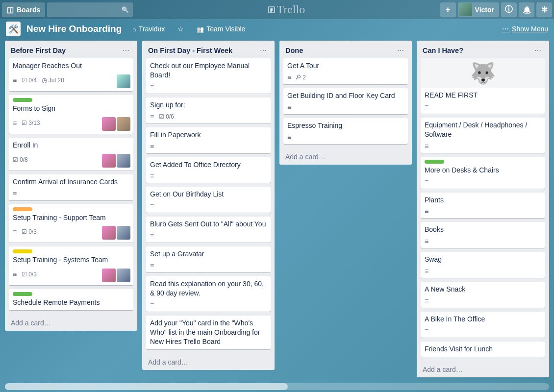  Describe the element at coordinates (483, 172) in the screenshot. I see `card: More on Desks & Chairs` at that location.